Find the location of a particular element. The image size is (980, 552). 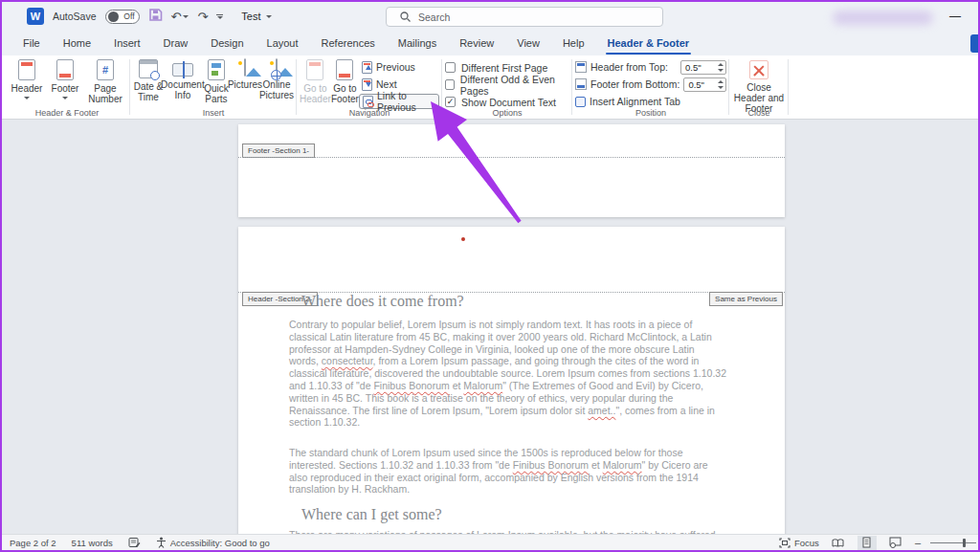

document-title: Test is located at coordinates (256, 16).